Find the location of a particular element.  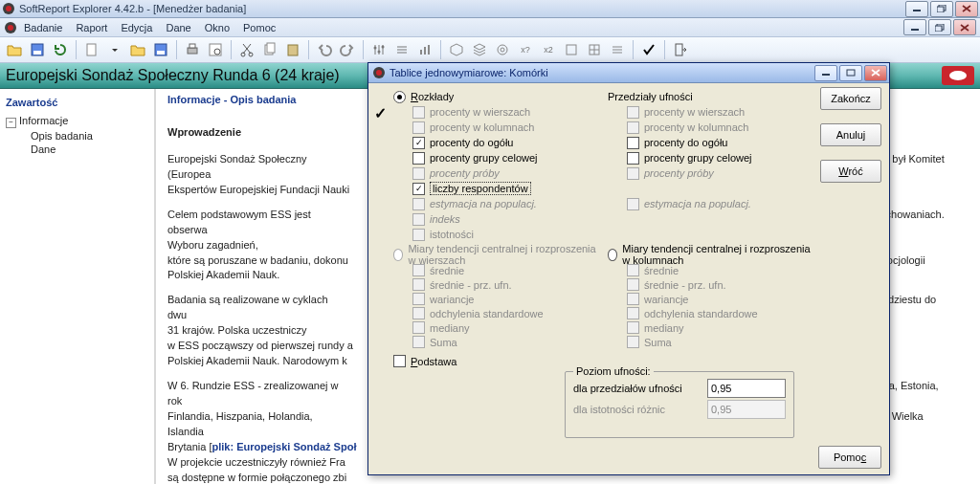

sidebar: Zawartość −Informacje Opis badania Dane is located at coordinates (78, 287).